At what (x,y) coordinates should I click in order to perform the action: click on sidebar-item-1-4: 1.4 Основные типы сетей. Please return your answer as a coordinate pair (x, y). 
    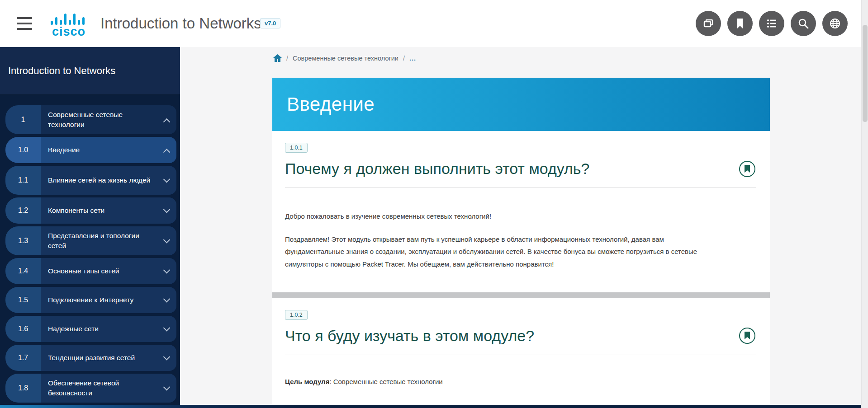
    Looking at the image, I should click on (91, 271).